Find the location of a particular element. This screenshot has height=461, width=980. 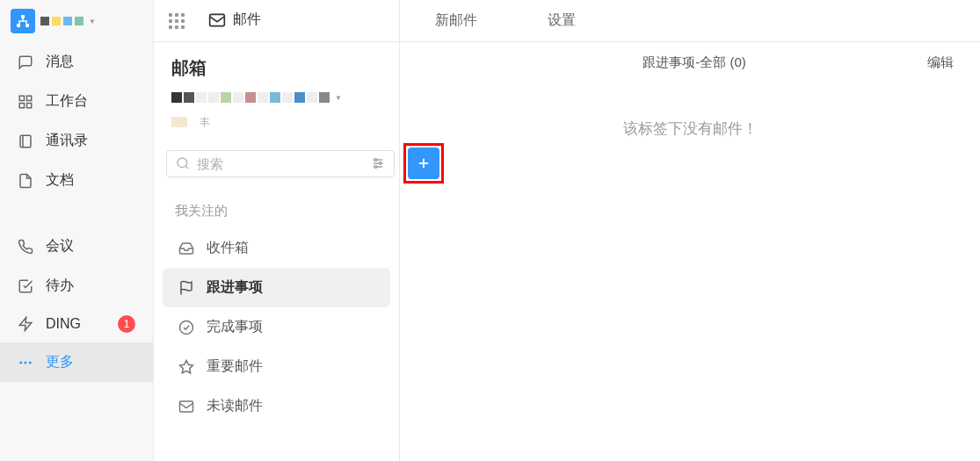

nav-label: 待办 is located at coordinates (60, 286).